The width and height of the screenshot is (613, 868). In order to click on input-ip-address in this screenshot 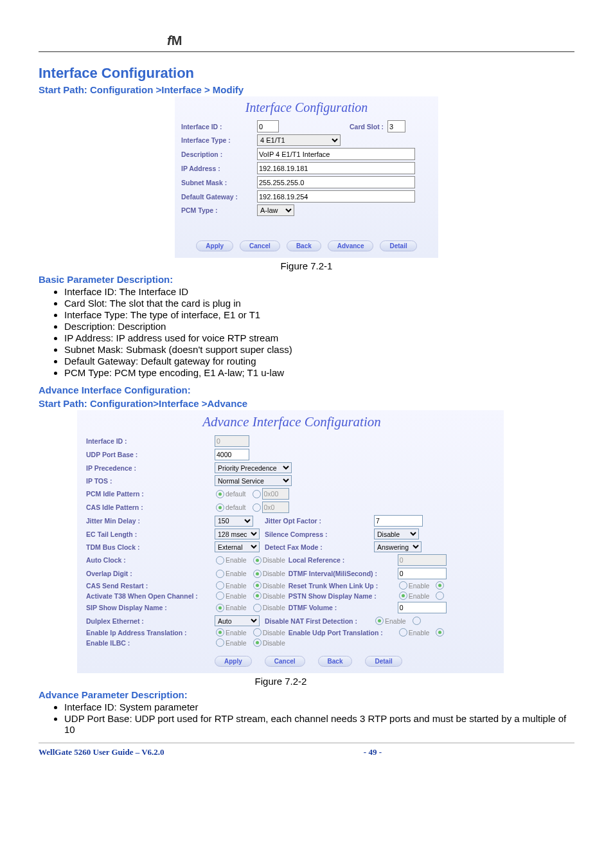, I will do `click(336, 168)`.